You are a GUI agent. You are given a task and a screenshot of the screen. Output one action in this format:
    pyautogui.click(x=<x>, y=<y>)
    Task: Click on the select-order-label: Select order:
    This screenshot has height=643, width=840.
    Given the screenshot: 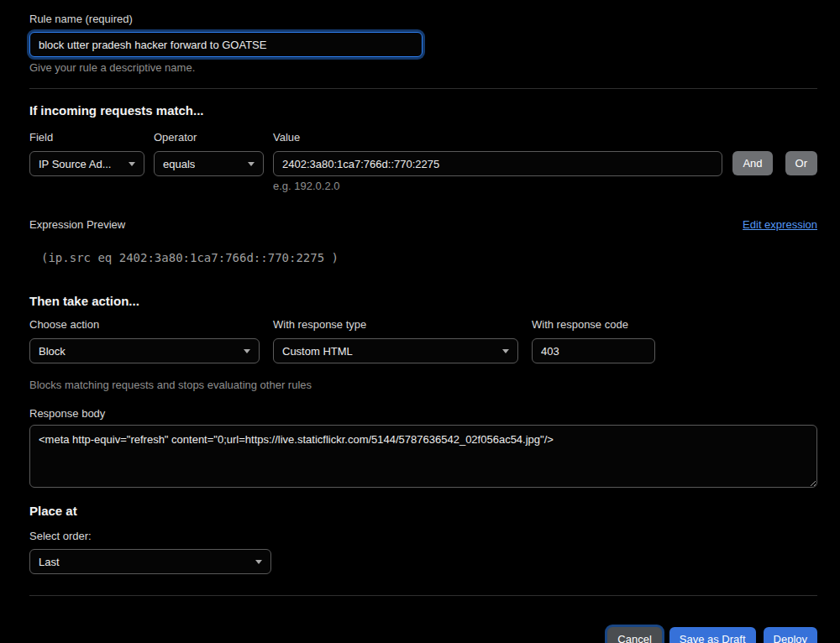 What is the action you would take?
    pyautogui.click(x=423, y=536)
    